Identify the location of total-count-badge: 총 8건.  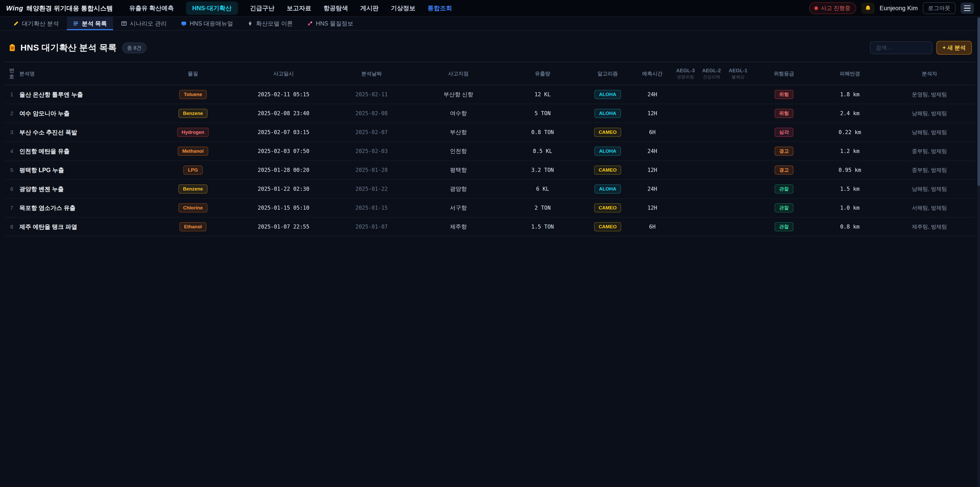
(135, 48).